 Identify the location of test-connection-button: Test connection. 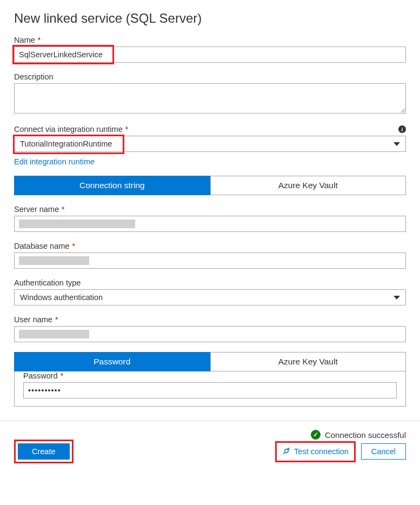
(316, 452).